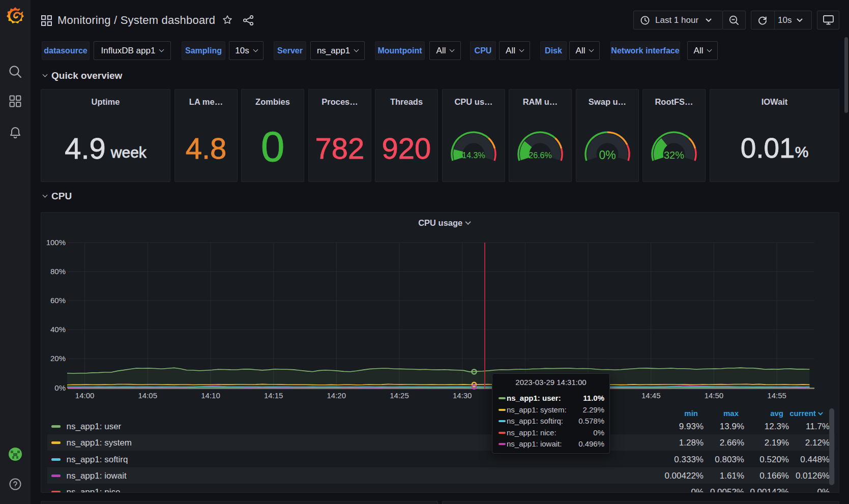 This screenshot has width=849, height=504. What do you see at coordinates (58, 272) in the screenshot?
I see `svg-text: 80%` at bounding box center [58, 272].